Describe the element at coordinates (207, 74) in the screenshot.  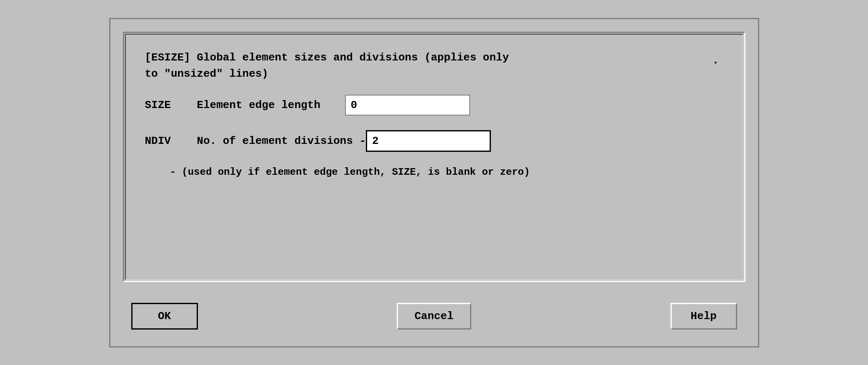
I see `description-line2: to "unsized" lines)` at that location.